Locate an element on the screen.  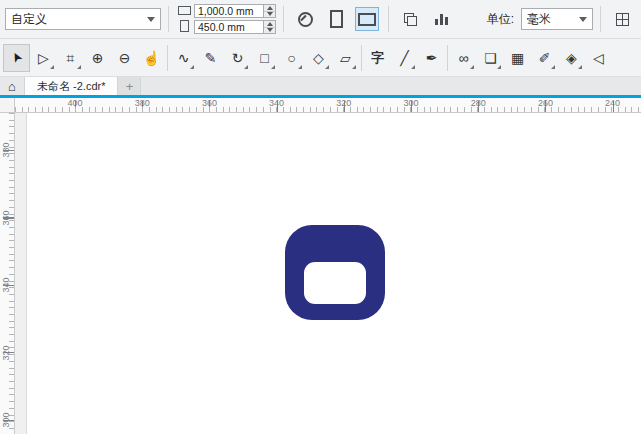
rounded-square-shape is located at coordinates (335, 272).